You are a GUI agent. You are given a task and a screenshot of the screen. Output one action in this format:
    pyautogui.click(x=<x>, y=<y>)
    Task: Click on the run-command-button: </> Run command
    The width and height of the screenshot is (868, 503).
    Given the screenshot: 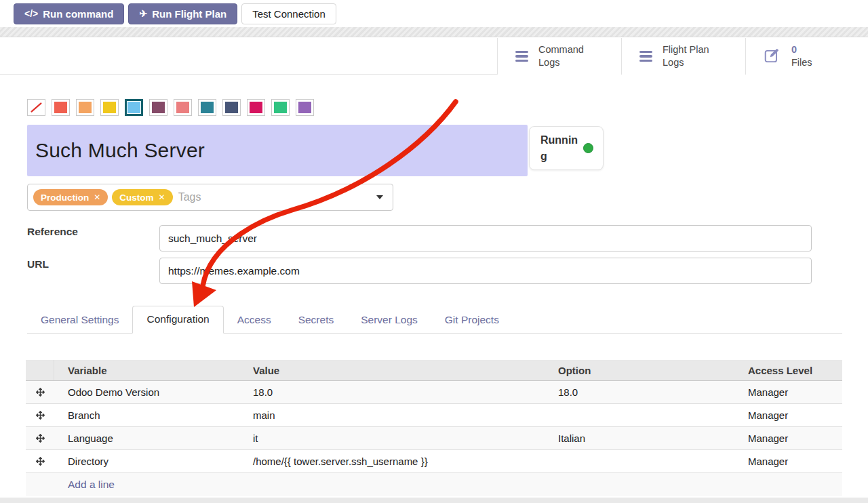 What is the action you would take?
    pyautogui.click(x=69, y=14)
    